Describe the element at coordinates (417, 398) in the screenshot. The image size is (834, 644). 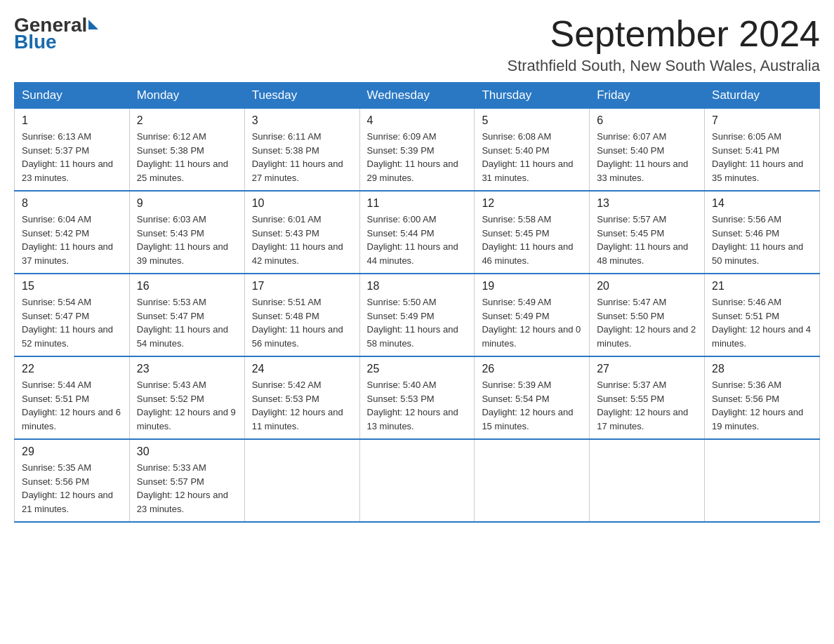
I see `calendar-cell: 25Sunrise: 5:40 AMSunset: 5:53 PMDayligh…` at that location.